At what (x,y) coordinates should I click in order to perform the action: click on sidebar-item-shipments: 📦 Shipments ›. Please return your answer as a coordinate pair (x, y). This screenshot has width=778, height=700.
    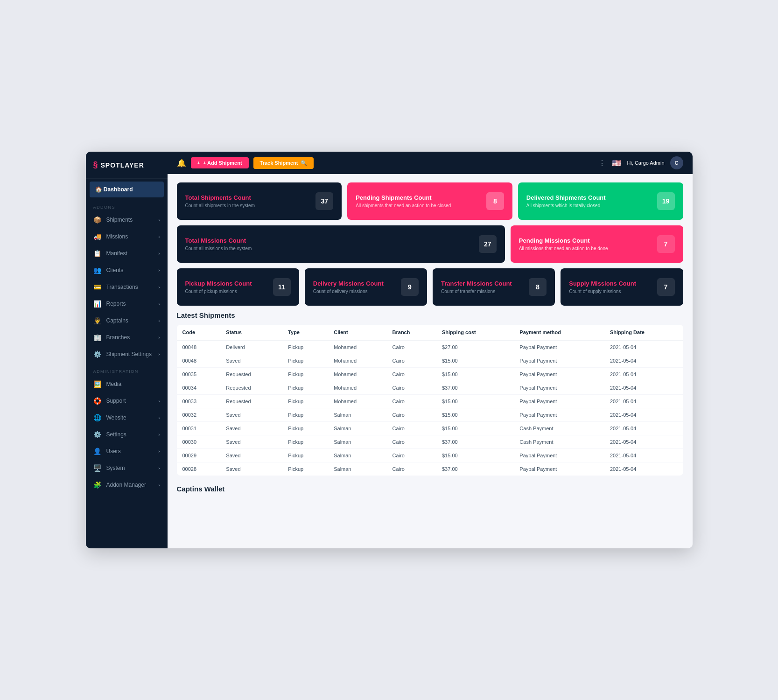
    Looking at the image, I should click on (127, 220).